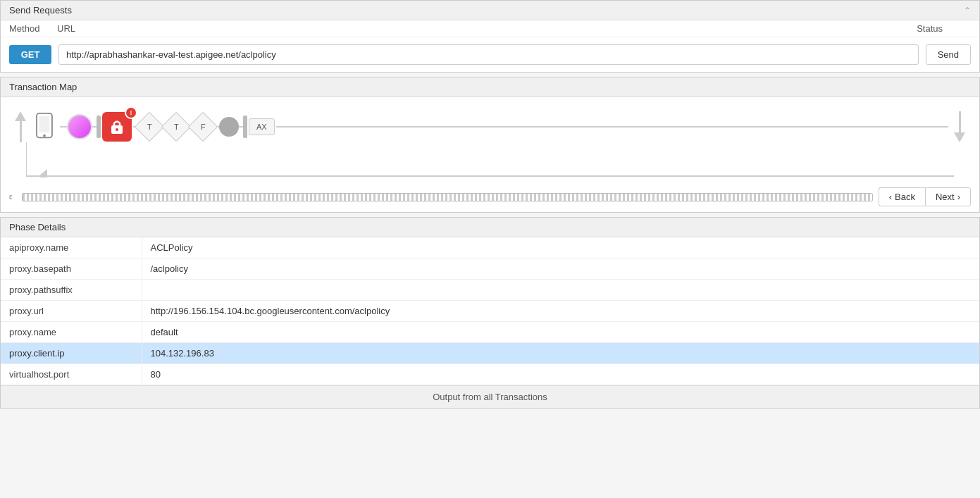 This screenshot has width=980, height=498. I want to click on row-key: apiproxy.name, so click(71, 248).